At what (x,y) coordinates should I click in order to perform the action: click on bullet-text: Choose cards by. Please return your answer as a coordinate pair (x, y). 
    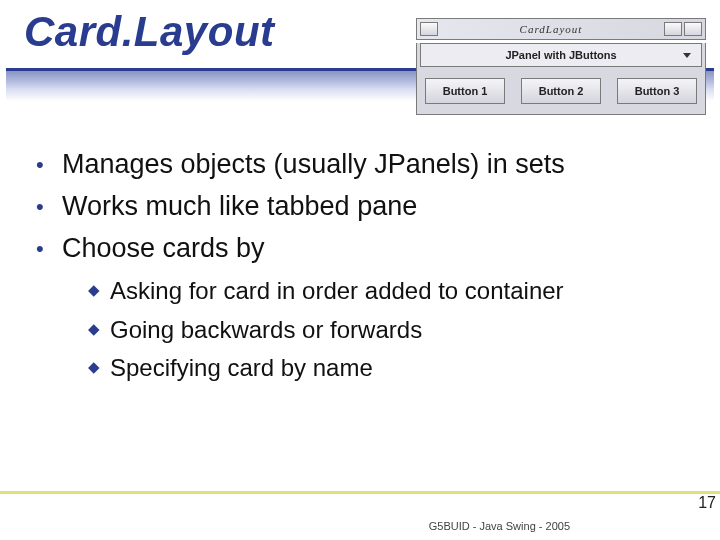
    Looking at the image, I should click on (164, 249).